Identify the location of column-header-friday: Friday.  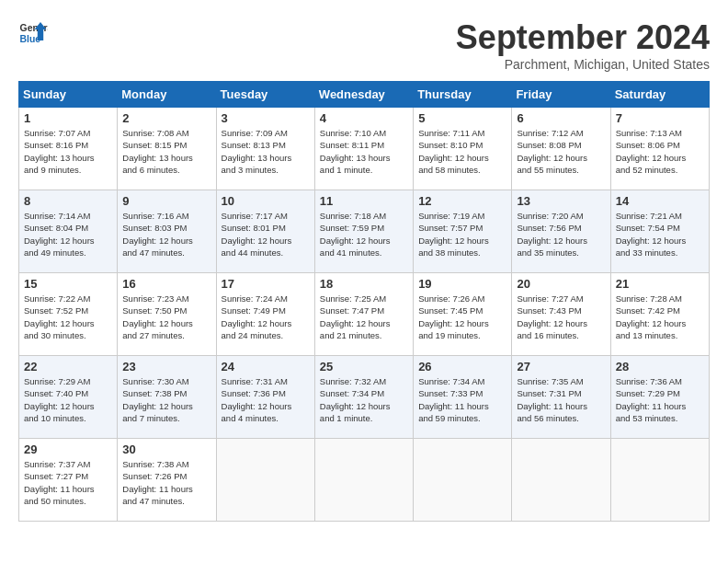
(561, 95).